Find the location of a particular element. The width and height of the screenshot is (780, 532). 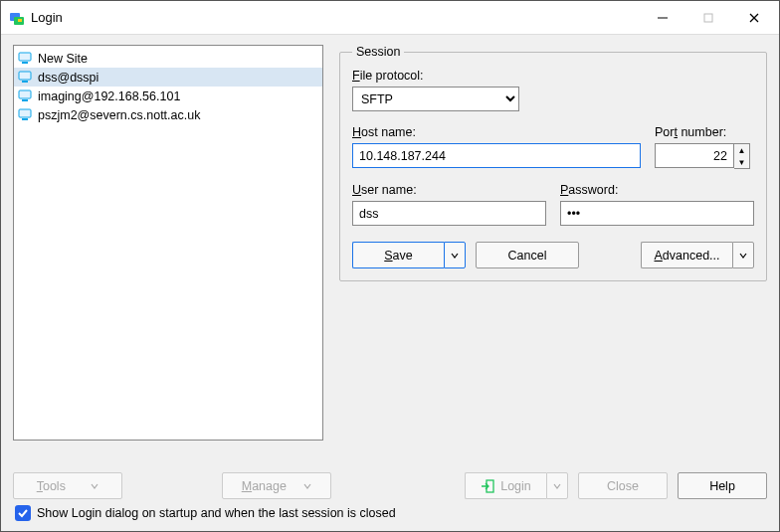

port-spinner: ▲ ▼ is located at coordinates (742, 156).